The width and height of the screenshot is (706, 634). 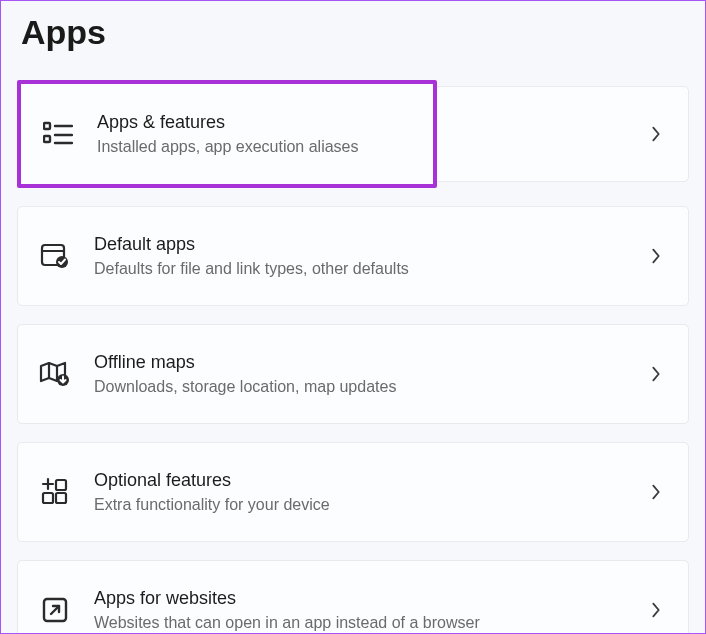 What do you see at coordinates (254, 122) in the screenshot?
I see `item-title: Apps & features` at bounding box center [254, 122].